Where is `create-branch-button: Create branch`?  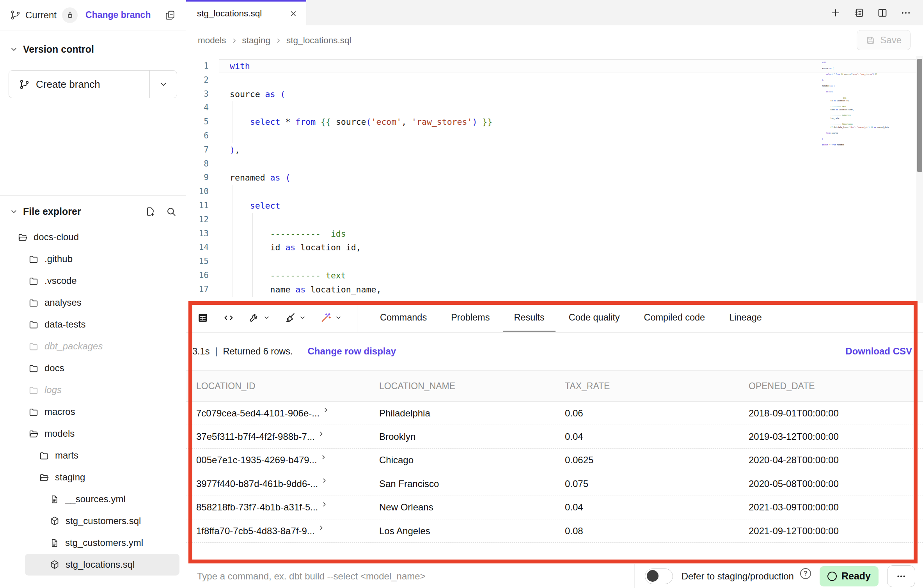 create-branch-button: Create branch is located at coordinates (93, 84).